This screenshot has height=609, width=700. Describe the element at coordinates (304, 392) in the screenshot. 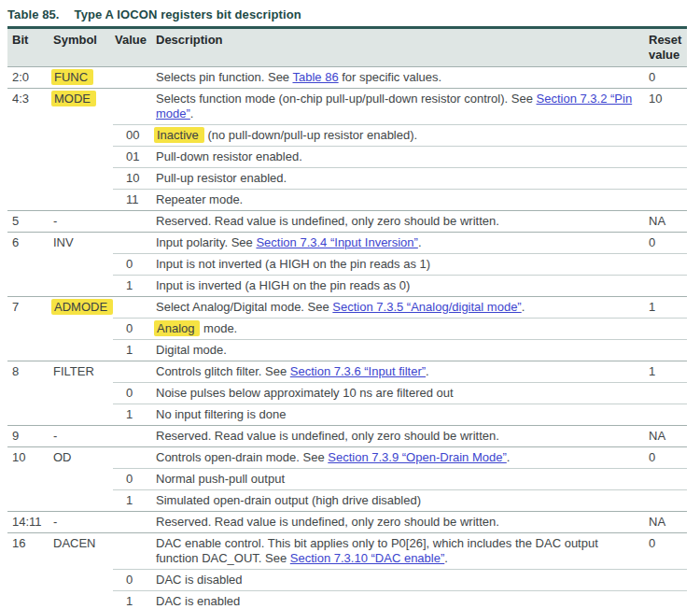

I see `description-text: Noise pulses below approximately 10 ns a…` at that location.